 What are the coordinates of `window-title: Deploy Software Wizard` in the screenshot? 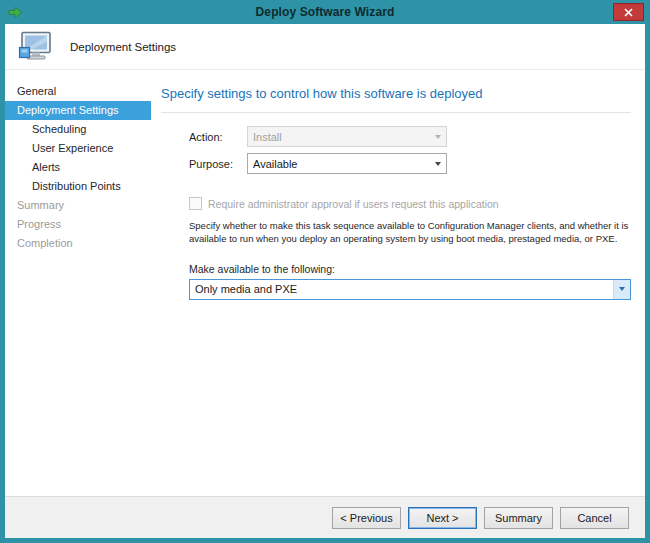 It's located at (326, 12).